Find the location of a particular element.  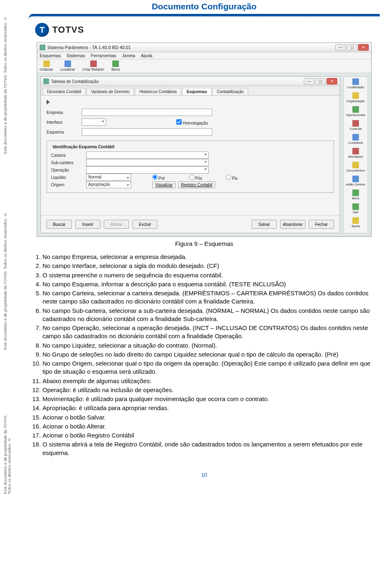

find-icon is located at coordinates (68, 64).